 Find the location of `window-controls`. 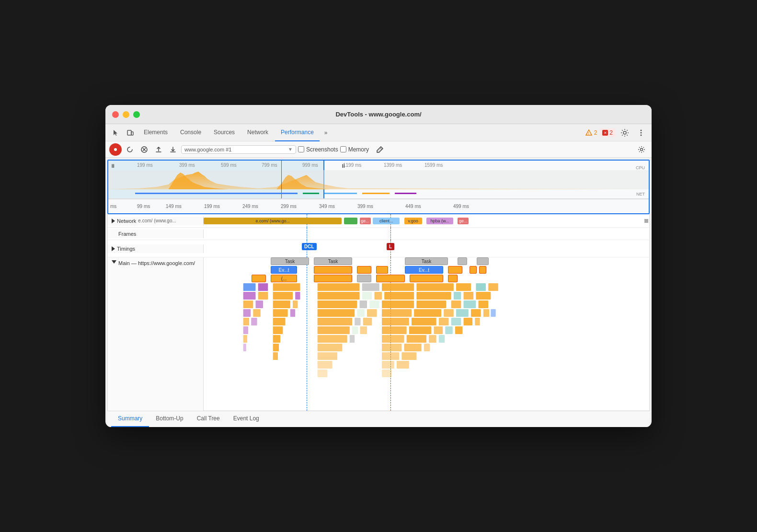

window-controls is located at coordinates (126, 115).